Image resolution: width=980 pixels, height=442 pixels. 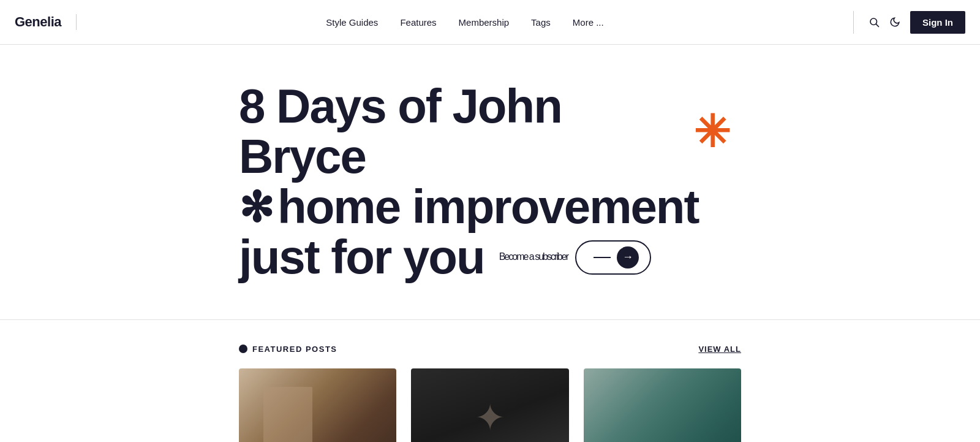 I want to click on asterisk-black-icon: ✻, so click(x=256, y=207).